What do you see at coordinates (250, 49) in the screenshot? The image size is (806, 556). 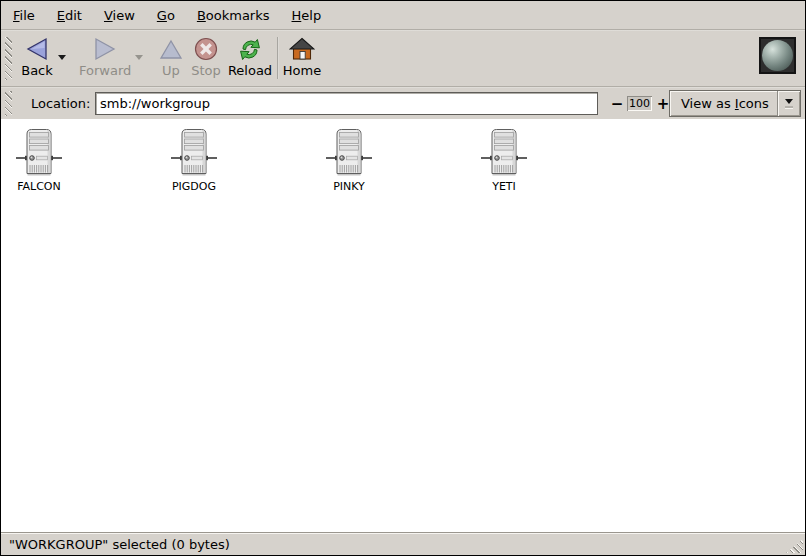 I see `reload-icon` at bounding box center [250, 49].